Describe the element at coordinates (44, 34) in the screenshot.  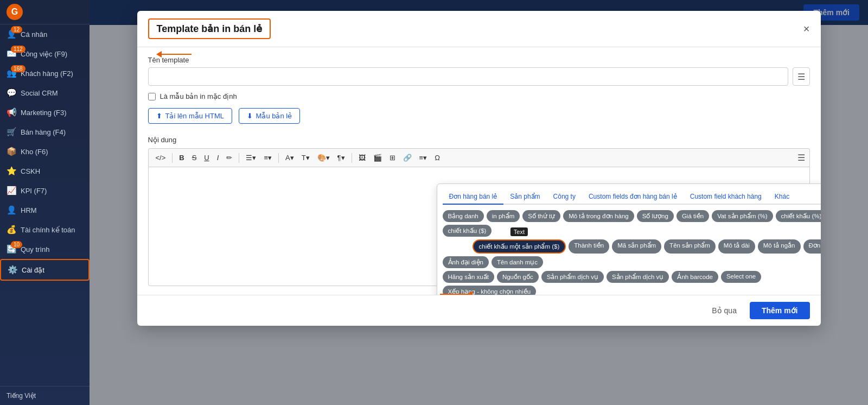
I see `sidebar-item-ca-nhan: 👤 12 Cá nhân` at that location.